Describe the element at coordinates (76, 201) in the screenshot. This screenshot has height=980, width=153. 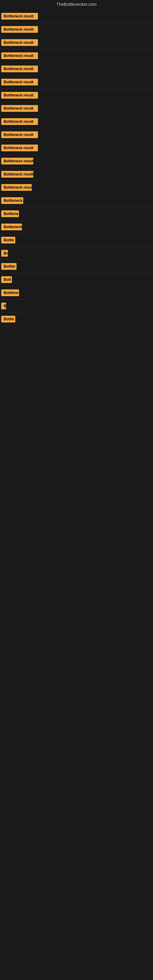
I see `list-item: Bottleneck r` at that location.